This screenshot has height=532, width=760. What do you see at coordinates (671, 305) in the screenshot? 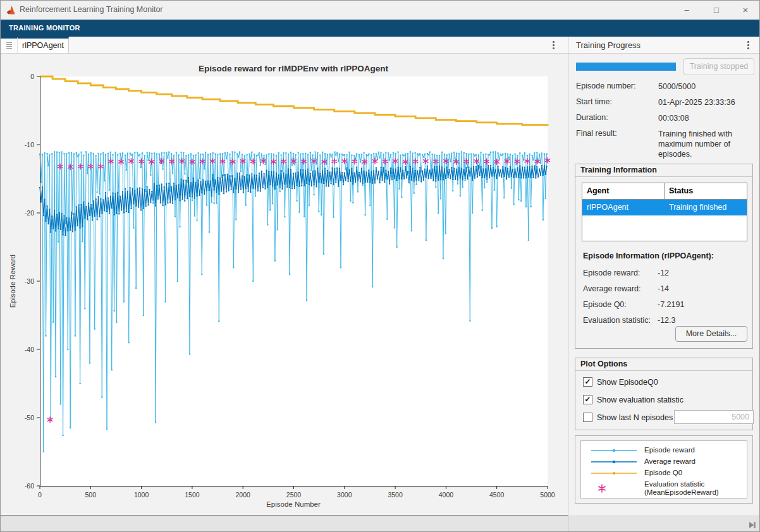
I see `episode-field-value: -7.2191` at bounding box center [671, 305].